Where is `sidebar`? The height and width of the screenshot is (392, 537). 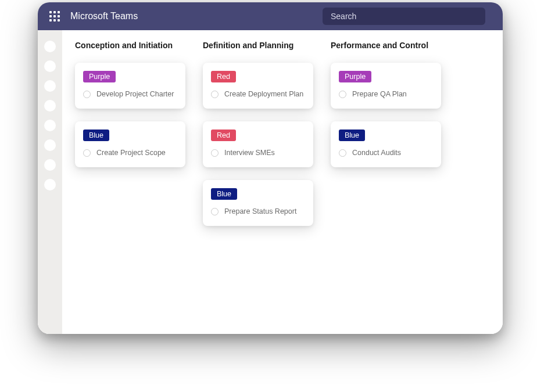
sidebar is located at coordinates (50, 182).